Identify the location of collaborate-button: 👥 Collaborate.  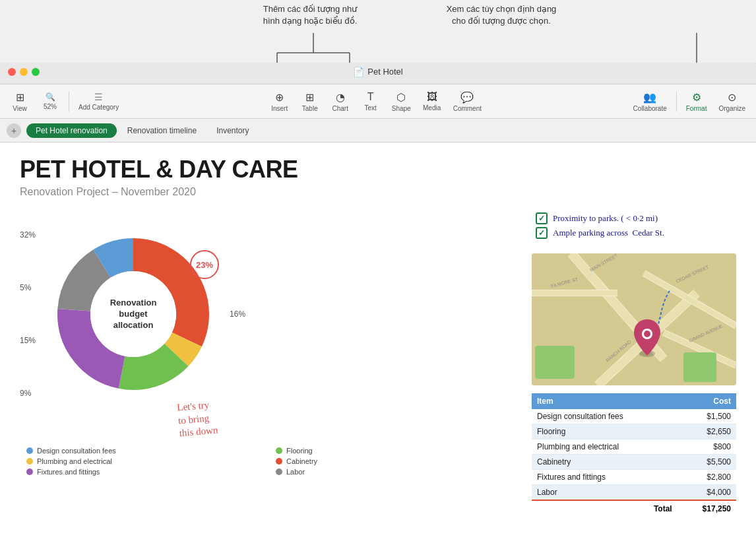
(650, 102).